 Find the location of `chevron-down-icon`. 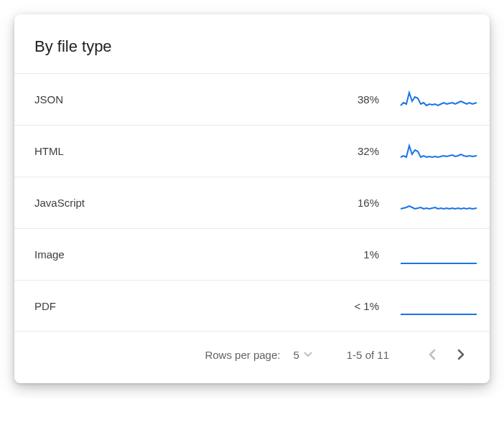

chevron-down-icon is located at coordinates (308, 355).